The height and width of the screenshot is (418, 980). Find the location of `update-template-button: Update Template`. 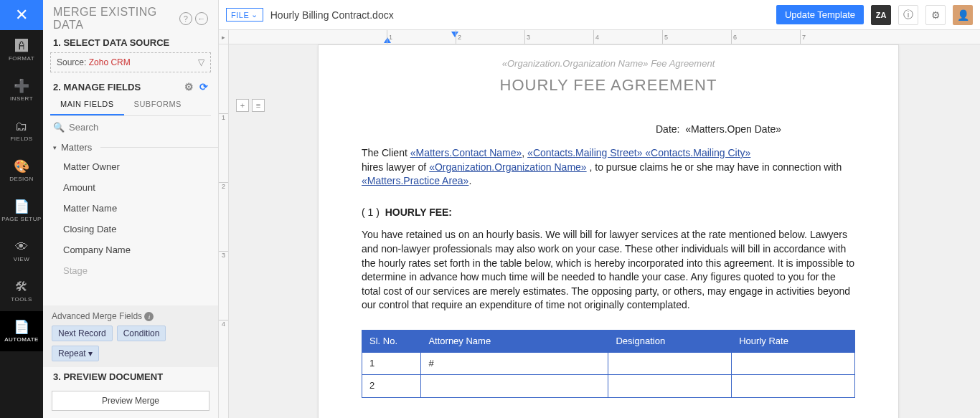

update-template-button: Update Template is located at coordinates (820, 14).